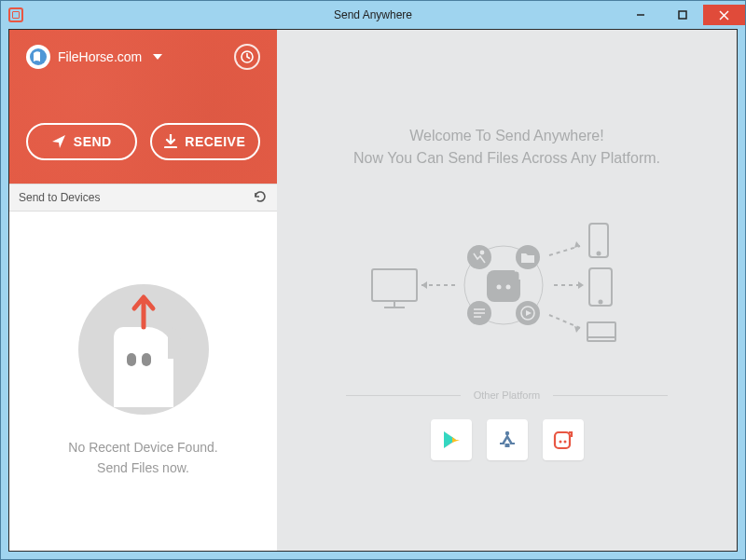 The width and height of the screenshot is (746, 560). I want to click on devices-section-label: Send to Devices, so click(60, 198).